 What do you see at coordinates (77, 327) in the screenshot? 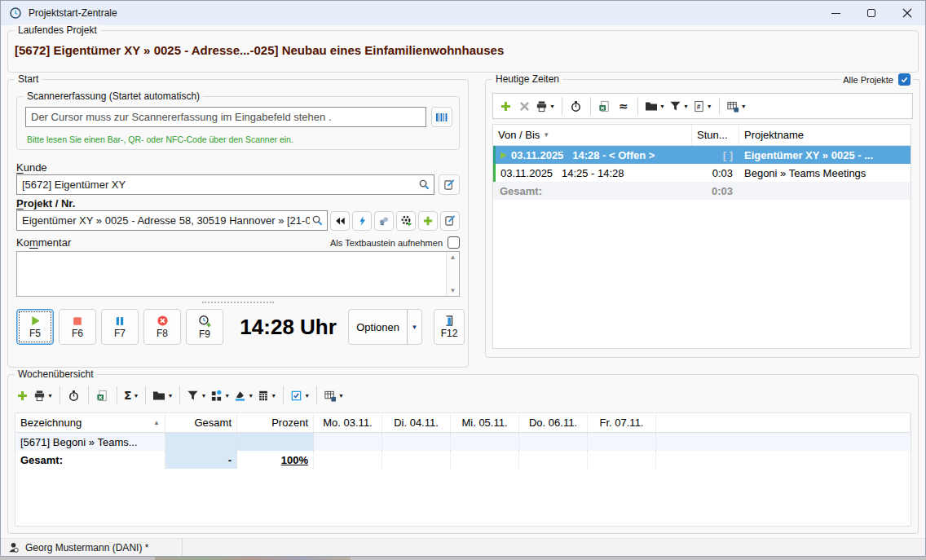
I see `stop-button-f6: F6` at bounding box center [77, 327].